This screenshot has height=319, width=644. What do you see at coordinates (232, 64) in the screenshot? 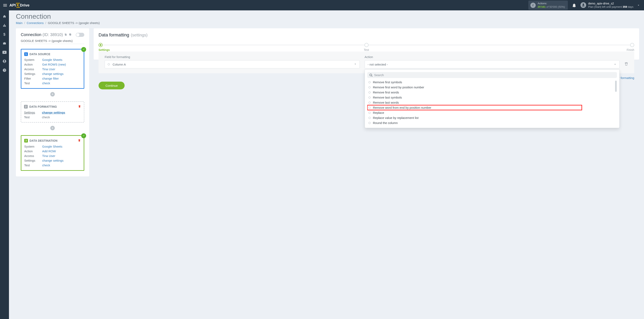
I see `field-select: Column A` at bounding box center [232, 64].